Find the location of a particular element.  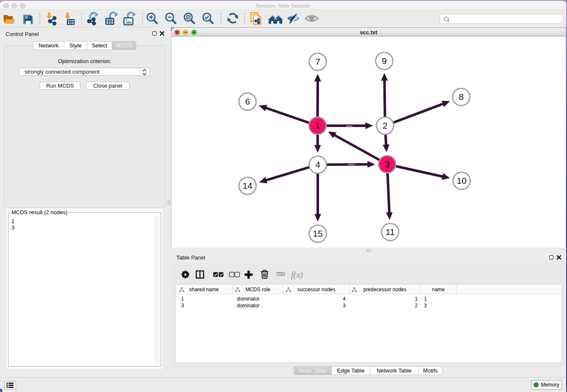

svg-text: 7 is located at coordinates (318, 62).